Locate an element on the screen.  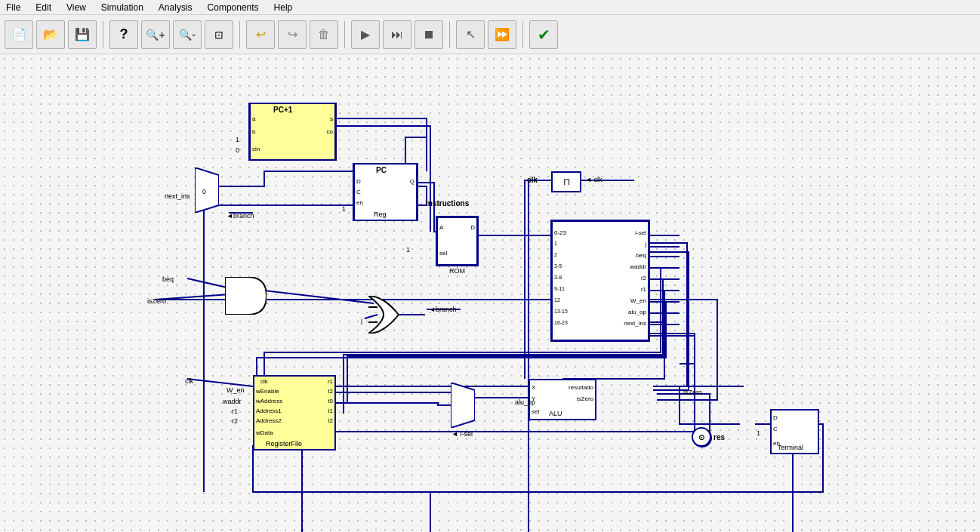
zoom-fit-button: ⊡ is located at coordinates (219, 35).